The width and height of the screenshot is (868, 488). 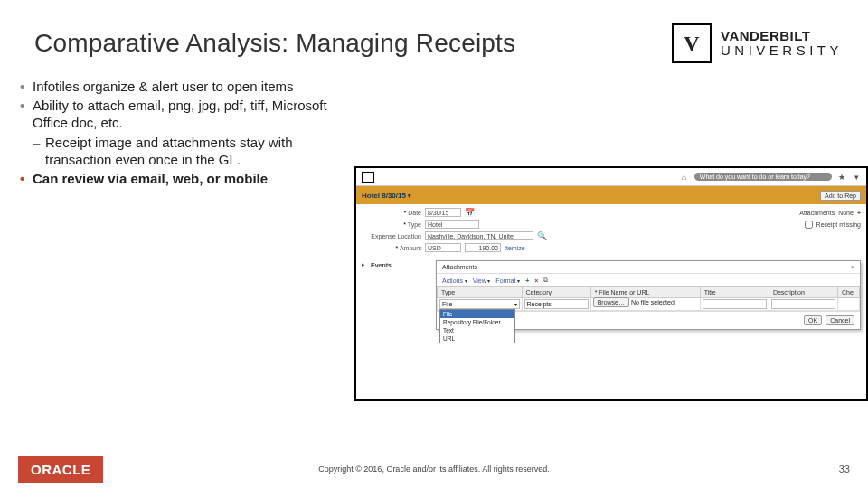 What do you see at coordinates (479, 236) in the screenshot?
I see `location-field: Nashville, Davidson, TN, Unite` at bounding box center [479, 236].